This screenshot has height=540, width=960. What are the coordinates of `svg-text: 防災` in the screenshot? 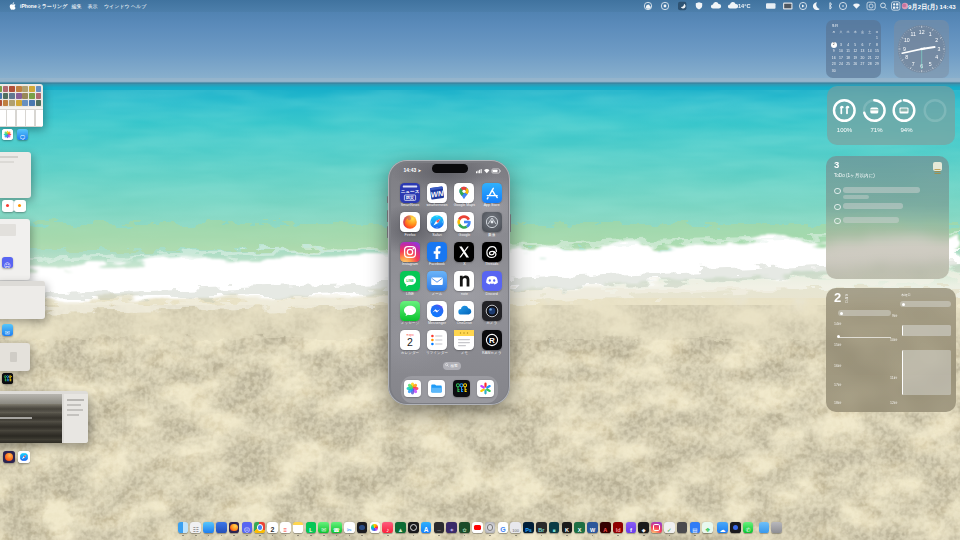 It's located at (410, 198).